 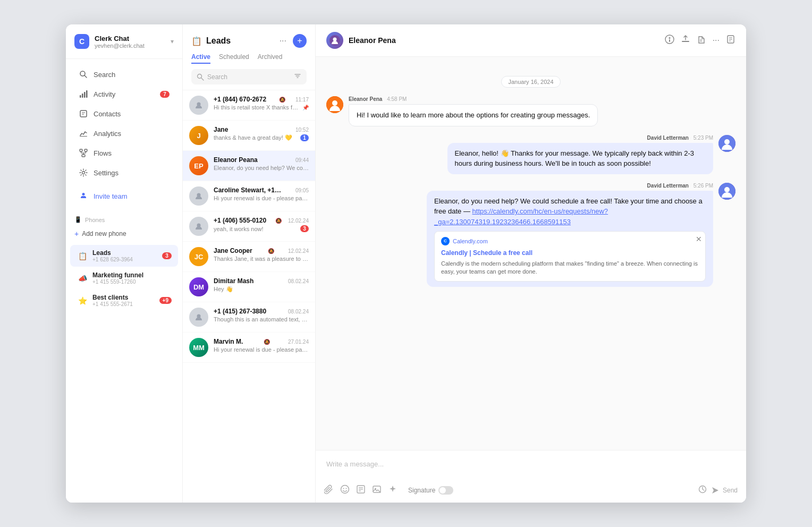 I want to click on link-preview-inner: C Calendly.com Calendly | Schedule a fre…, so click(x=570, y=256).